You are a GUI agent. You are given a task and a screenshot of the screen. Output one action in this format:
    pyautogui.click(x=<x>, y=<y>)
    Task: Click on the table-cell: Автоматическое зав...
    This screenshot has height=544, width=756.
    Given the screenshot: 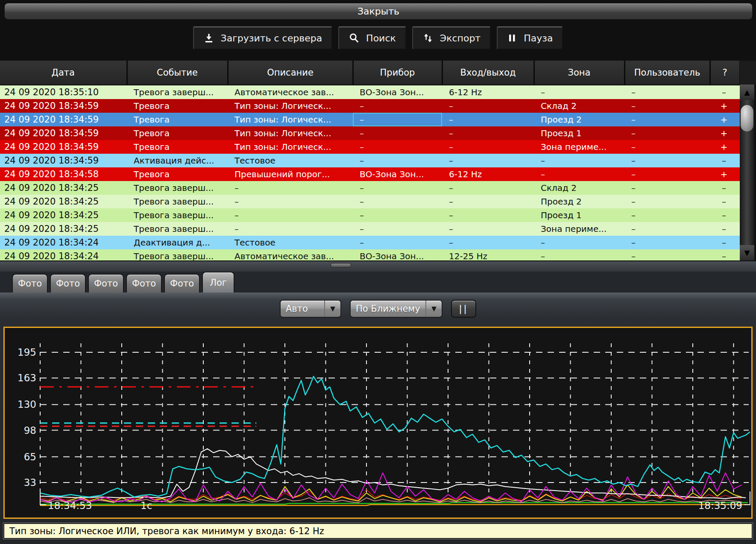 What is the action you would take?
    pyautogui.click(x=290, y=92)
    